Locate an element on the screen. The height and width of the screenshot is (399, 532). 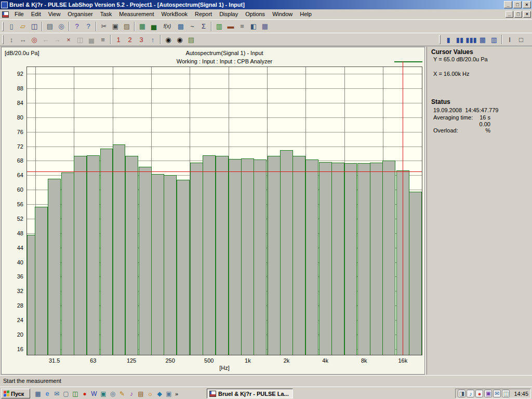
print-preview-icon: ◎ is located at coordinates (61, 26).